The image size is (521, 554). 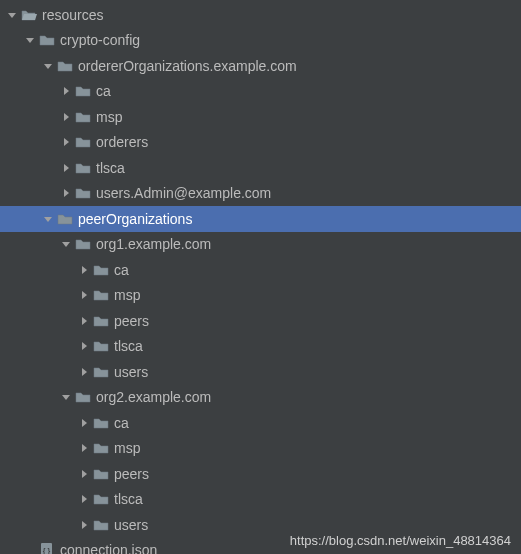 What do you see at coordinates (260, 245) in the screenshot?
I see `tree-item: org1.example.com` at bounding box center [260, 245].